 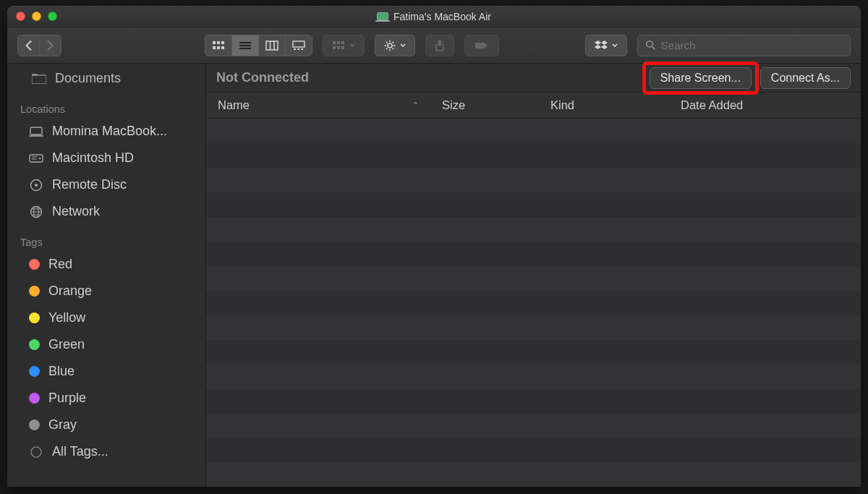 What do you see at coordinates (36, 185) in the screenshot?
I see `disc-icon` at bounding box center [36, 185].